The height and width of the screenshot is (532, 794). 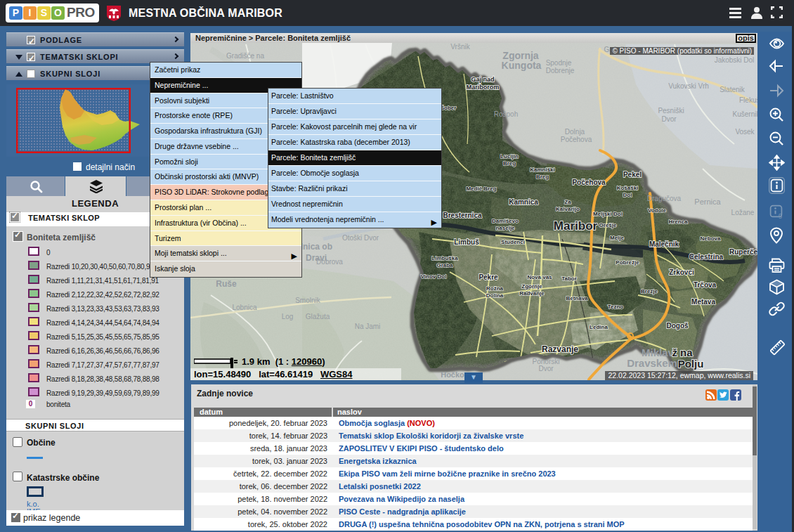 I want to click on svg-text: Košaški, so click(x=628, y=188).